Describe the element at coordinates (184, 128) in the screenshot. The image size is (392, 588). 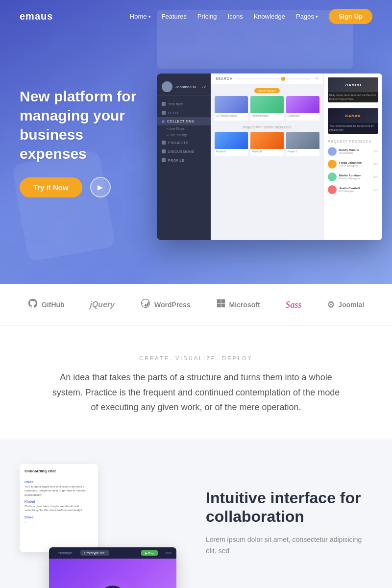
I see `sidebar-sub-userflows: • User Flows` at that location.